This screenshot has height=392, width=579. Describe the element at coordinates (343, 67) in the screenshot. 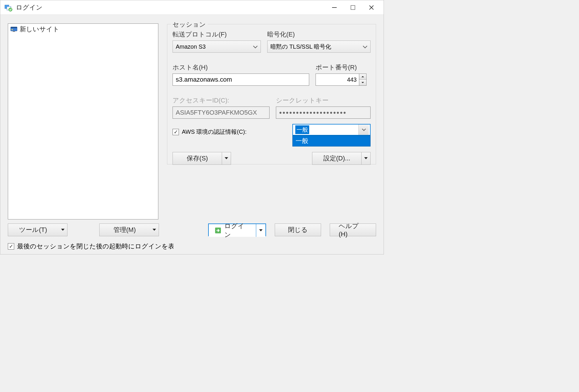

I see `port-label: ポート番号(R)` at that location.